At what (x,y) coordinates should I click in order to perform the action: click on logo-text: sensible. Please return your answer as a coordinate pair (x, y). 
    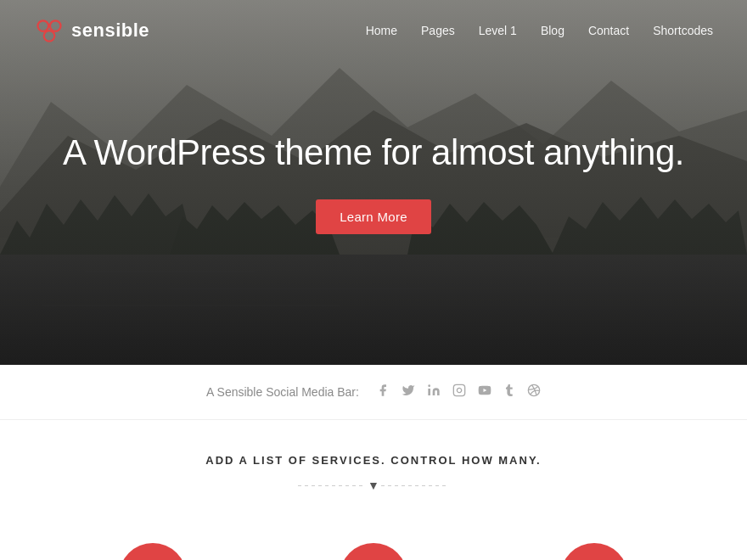
    Looking at the image, I should click on (110, 31).